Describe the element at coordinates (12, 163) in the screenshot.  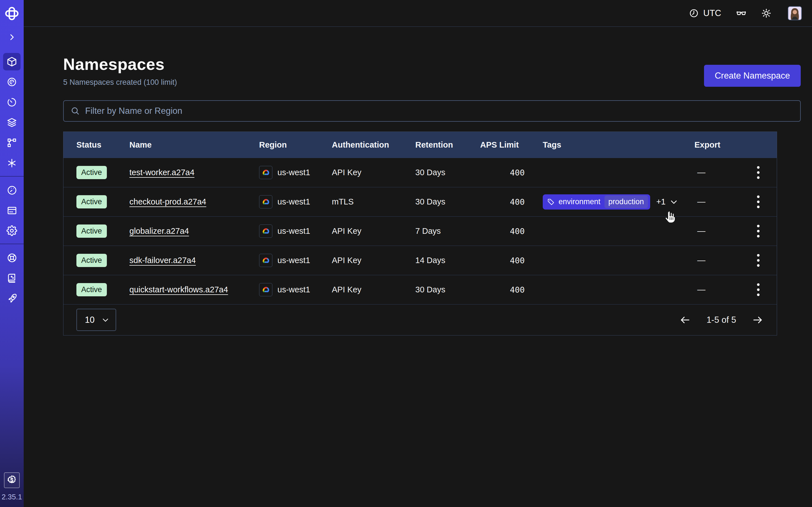
I see `asterisk-icon` at that location.